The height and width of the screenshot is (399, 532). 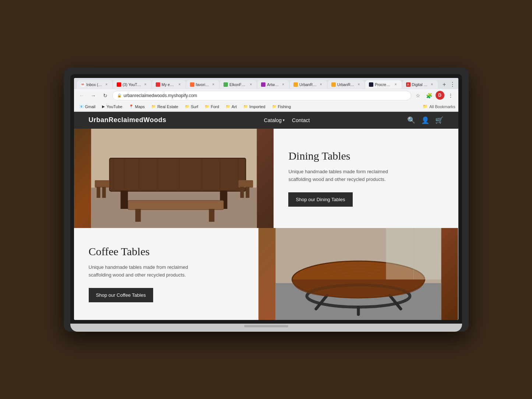 What do you see at coordinates (274, 107) in the screenshot?
I see `folder-fishing-icon: 📁` at bounding box center [274, 107].